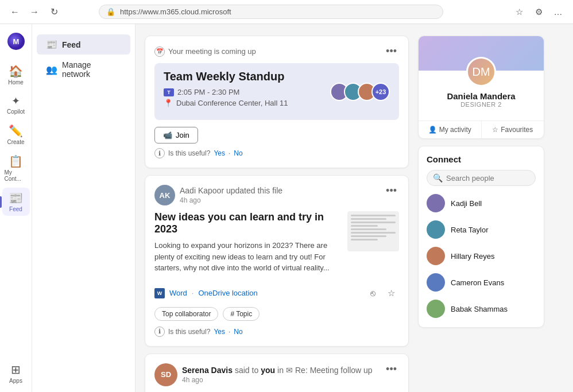 Image resolution: width=573 pixels, height=392 pixels. I want to click on word-icon: W, so click(160, 293).